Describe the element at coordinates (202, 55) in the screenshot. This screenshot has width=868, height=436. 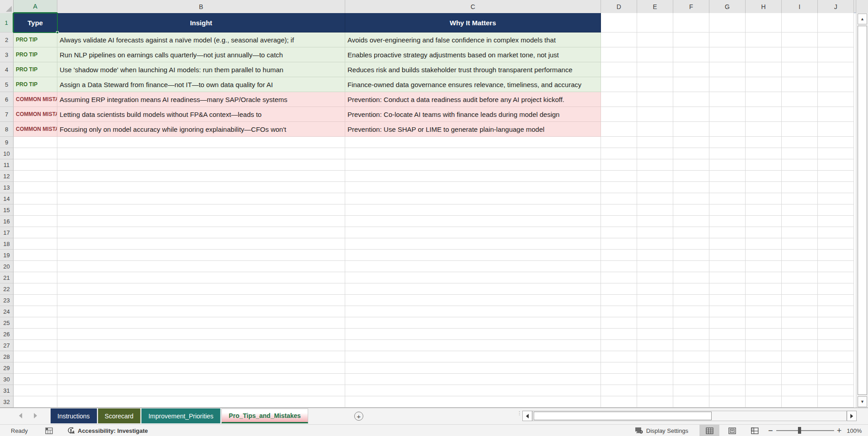
I see `cell-B3: Run NLP pipelines on earnings calls quar…` at that location.